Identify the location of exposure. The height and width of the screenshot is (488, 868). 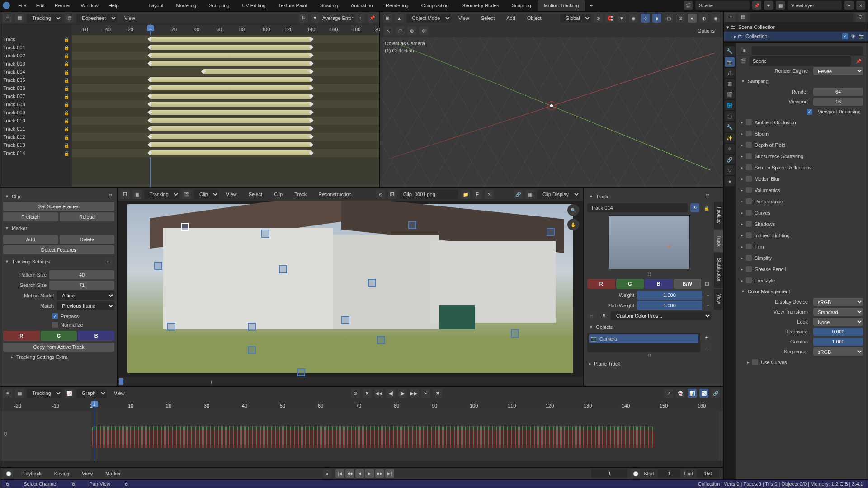
(838, 332).